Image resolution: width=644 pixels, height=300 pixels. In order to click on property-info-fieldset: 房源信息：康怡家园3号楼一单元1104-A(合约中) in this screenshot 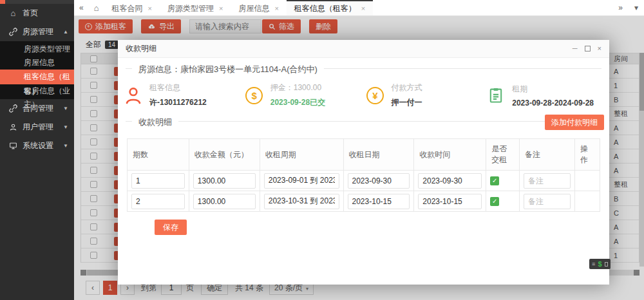, I will do `click(363, 68)`.